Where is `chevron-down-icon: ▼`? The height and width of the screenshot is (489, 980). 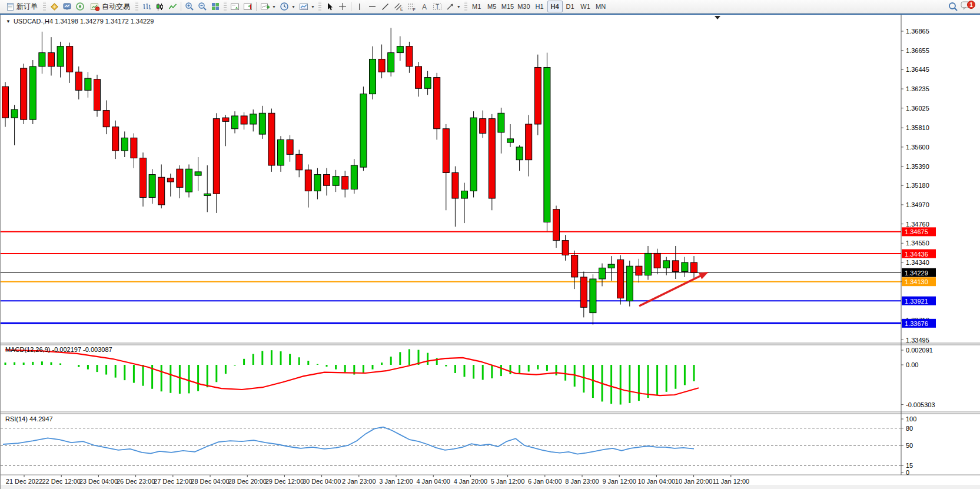 chevron-down-icon: ▼ is located at coordinates (459, 7).